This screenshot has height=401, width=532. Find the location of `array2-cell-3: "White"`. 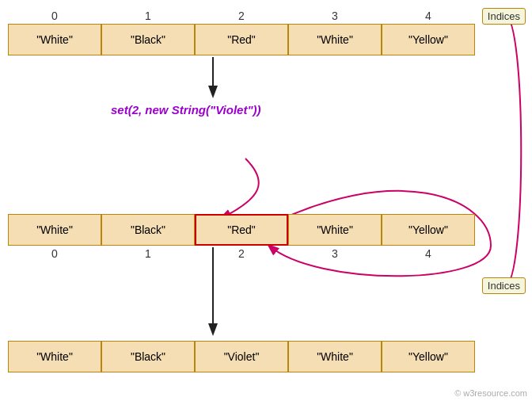

array2-cell-3: "White" is located at coordinates (335, 230).